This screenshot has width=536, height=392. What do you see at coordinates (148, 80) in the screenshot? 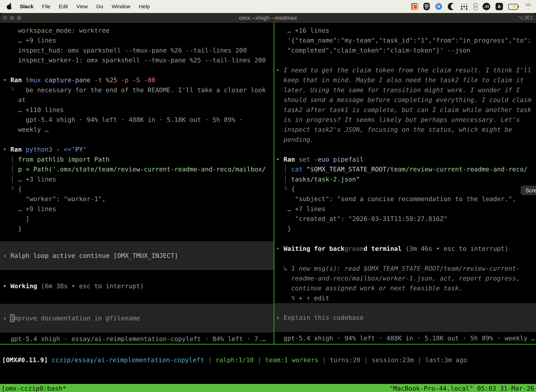
I see `text-segment-red: -80` at bounding box center [148, 80].